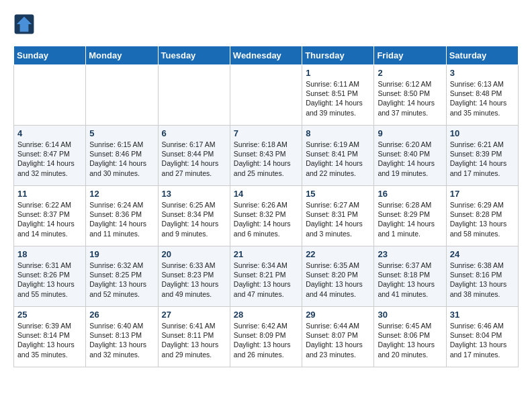 Image resolution: width=532 pixels, height=411 pixels. I want to click on day-number: 14, so click(266, 193).